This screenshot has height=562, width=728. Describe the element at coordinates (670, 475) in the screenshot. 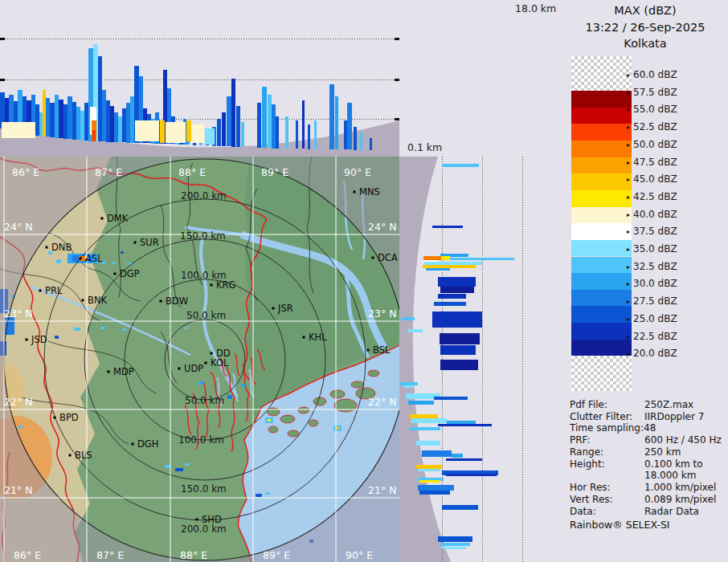

I see `info-row-value: 18.000 km` at that location.